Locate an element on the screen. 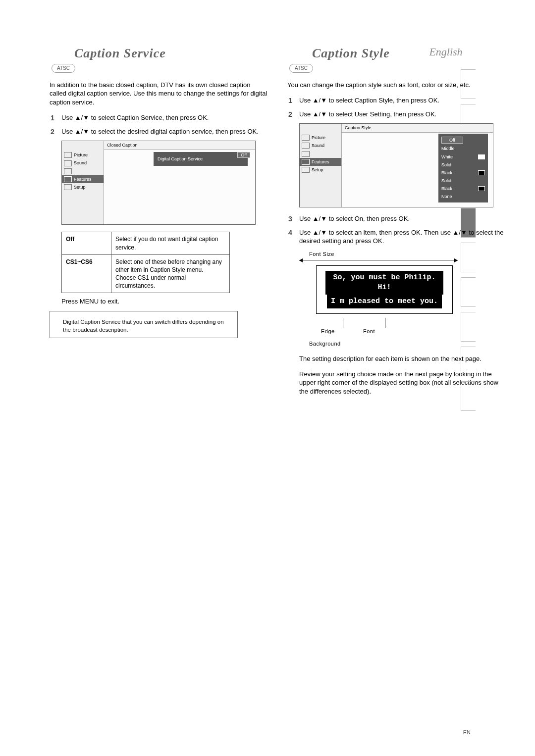 Image resolution: width=535 pixels, height=756 pixels. menu-row-value: Off is located at coordinates (244, 155).